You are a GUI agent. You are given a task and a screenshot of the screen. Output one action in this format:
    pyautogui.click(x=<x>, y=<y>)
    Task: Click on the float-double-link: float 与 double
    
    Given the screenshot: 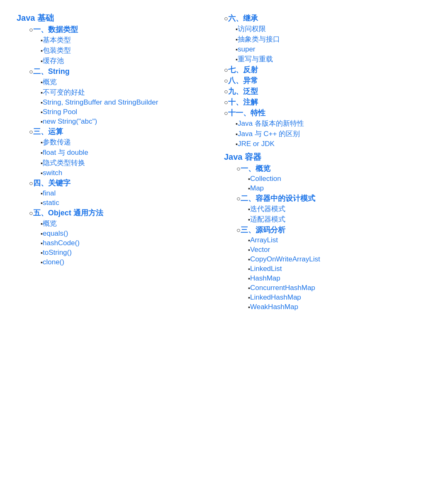 What is the action you would take?
    pyautogui.click(x=66, y=153)
    